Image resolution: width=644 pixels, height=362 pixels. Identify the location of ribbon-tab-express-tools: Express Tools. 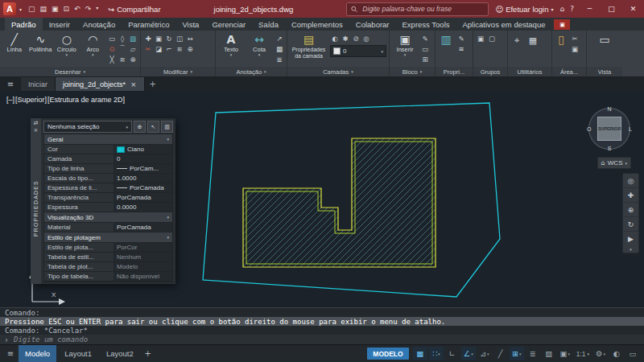
(427, 24).